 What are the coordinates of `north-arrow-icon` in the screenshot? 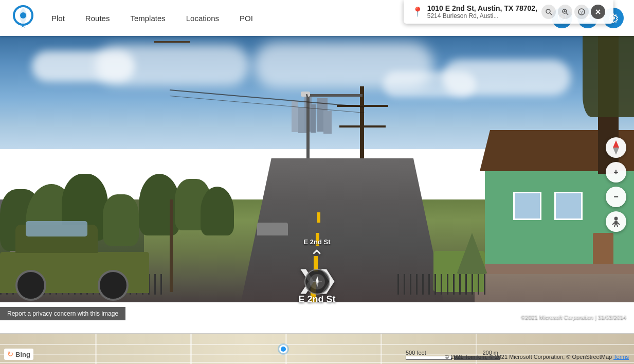 It's located at (616, 144).